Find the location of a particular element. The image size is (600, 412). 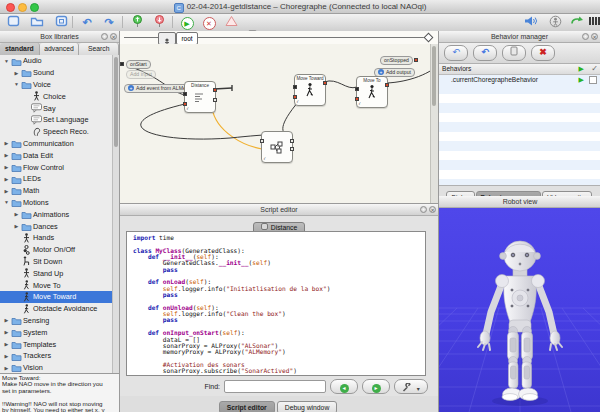

tab-script-editor: Script editor is located at coordinates (247, 406).